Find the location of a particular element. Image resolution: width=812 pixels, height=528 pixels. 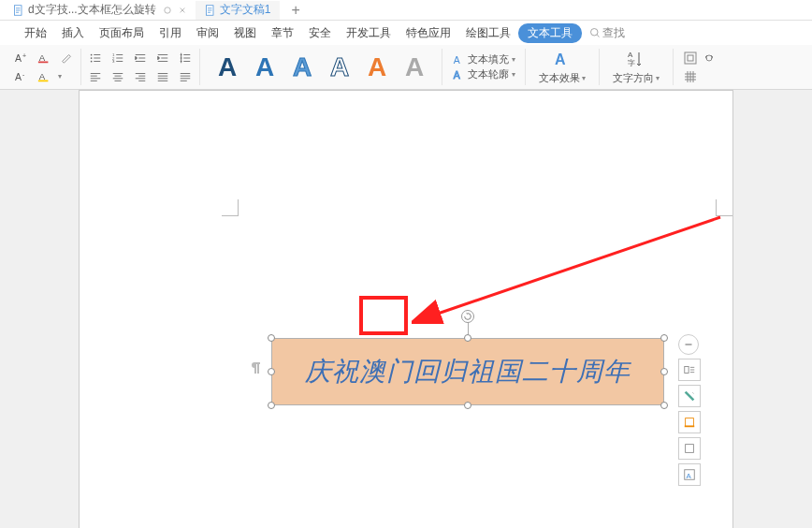

highlight-button: A is located at coordinates (44, 77).